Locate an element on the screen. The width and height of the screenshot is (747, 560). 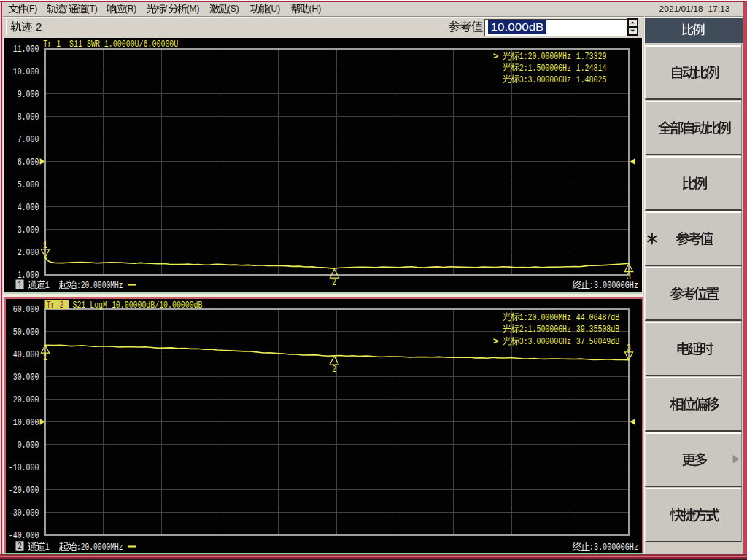
svg-text: (U) is located at coordinates (274, 9).